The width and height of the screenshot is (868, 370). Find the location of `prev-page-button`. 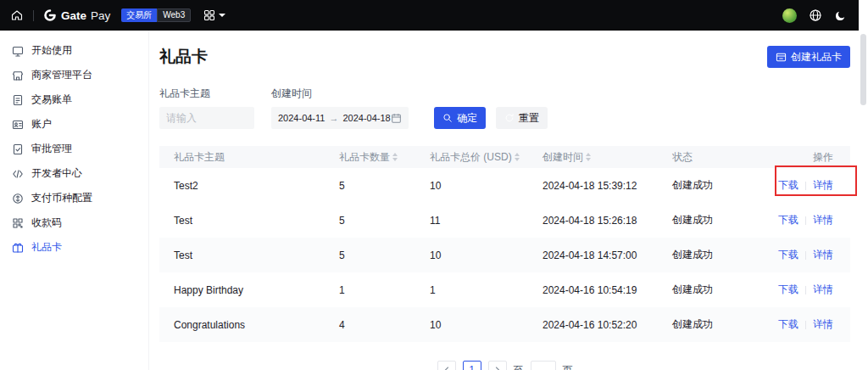

prev-page-button is located at coordinates (447, 365).